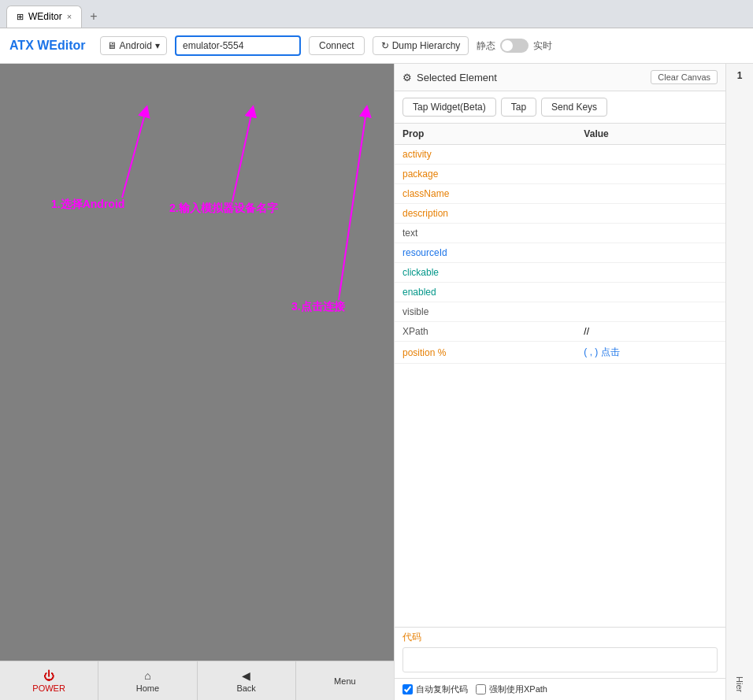  Describe the element at coordinates (47, 46) in the screenshot. I see `app-title: ATX WEditor` at that location.